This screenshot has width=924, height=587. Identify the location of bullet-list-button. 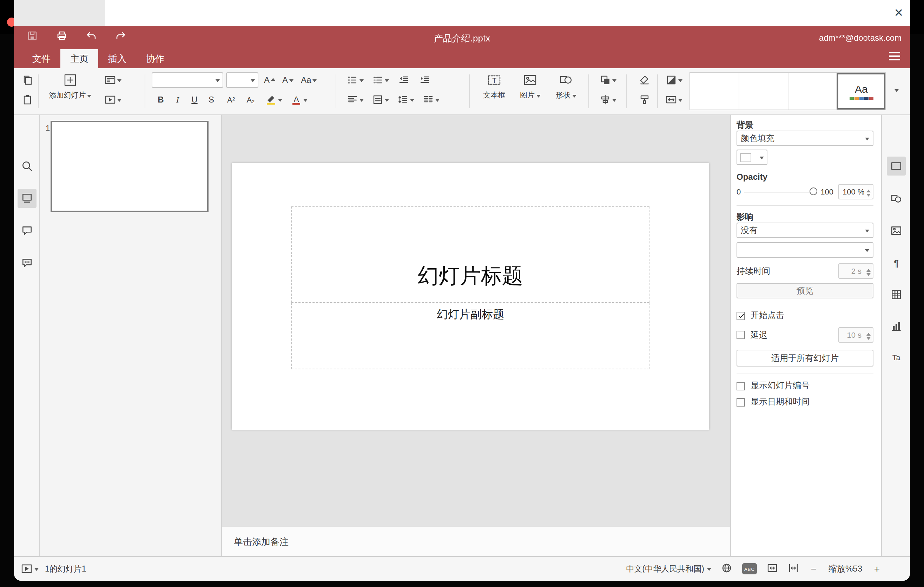
(355, 80).